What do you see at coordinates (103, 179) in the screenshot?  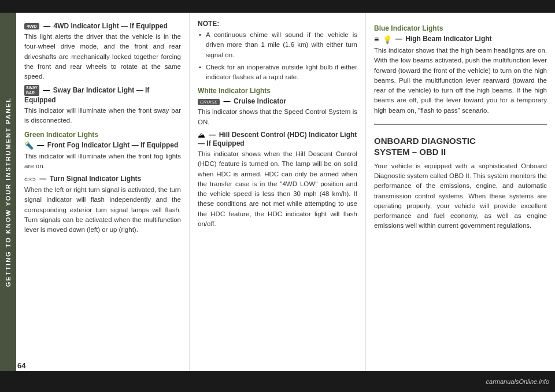 I see `turn-signal-section-heading-line: ⇦⇨ — Turn Signal Indicator Lights` at bounding box center [103, 179].